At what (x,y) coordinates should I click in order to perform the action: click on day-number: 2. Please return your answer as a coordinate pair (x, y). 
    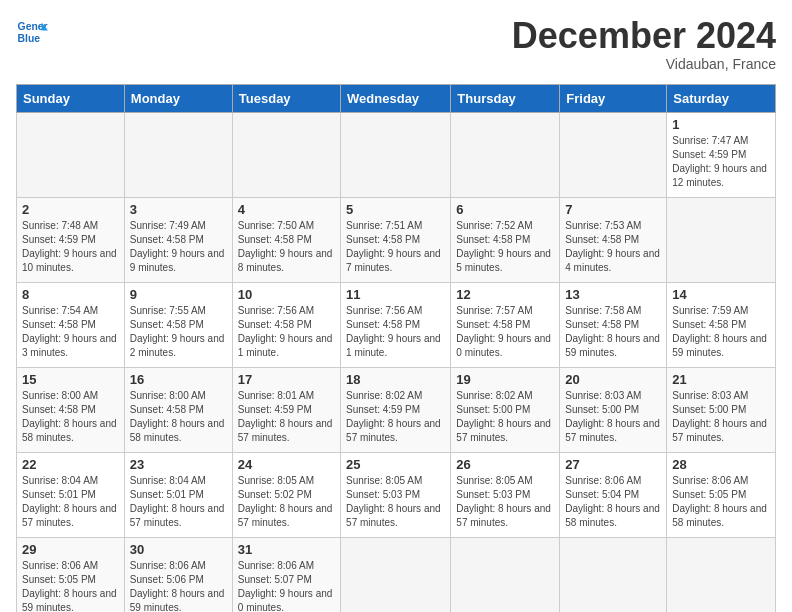
    Looking at the image, I should click on (70, 210).